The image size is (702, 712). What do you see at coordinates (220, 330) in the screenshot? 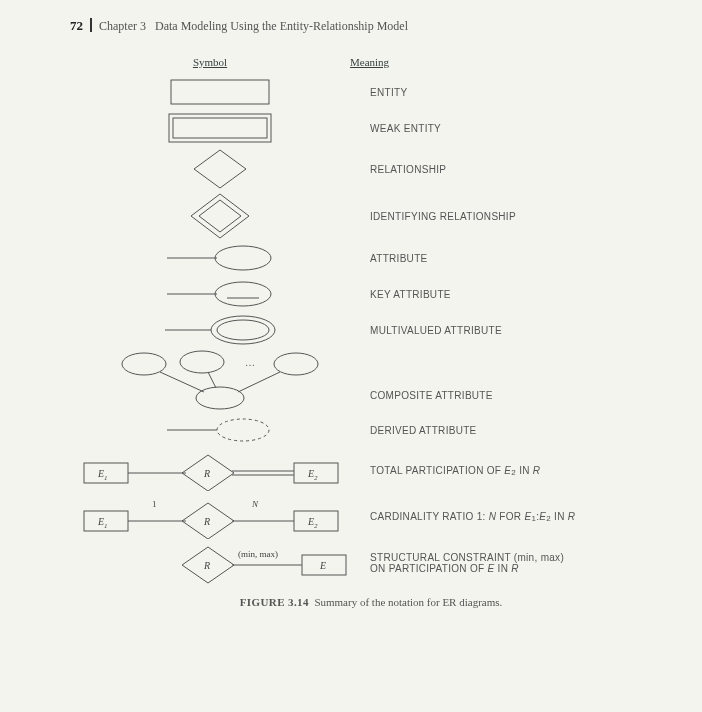
I see `multivalued-attribute-icon` at bounding box center [220, 330].